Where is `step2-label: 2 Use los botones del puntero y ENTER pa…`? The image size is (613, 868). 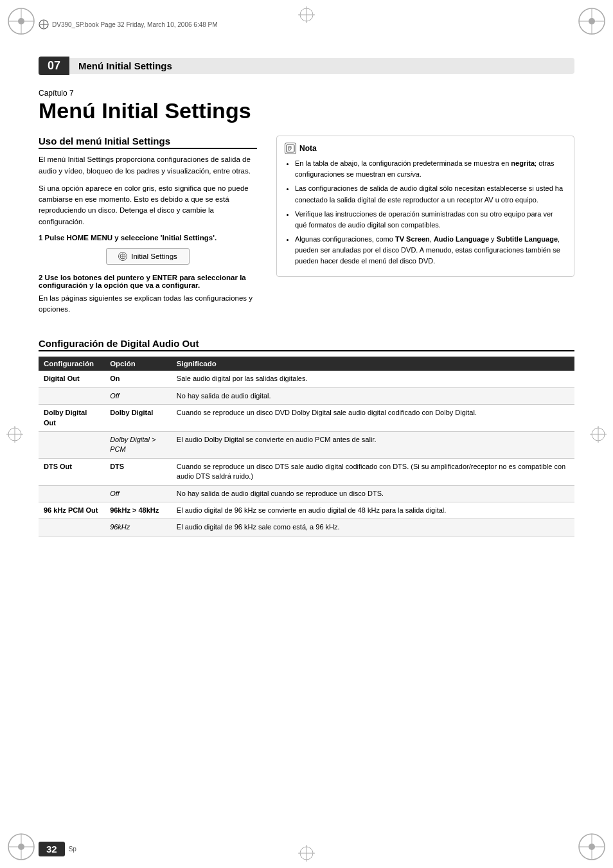
step2-label: 2 Use los botones del puntero y ENTER pa… is located at coordinates (148, 281).